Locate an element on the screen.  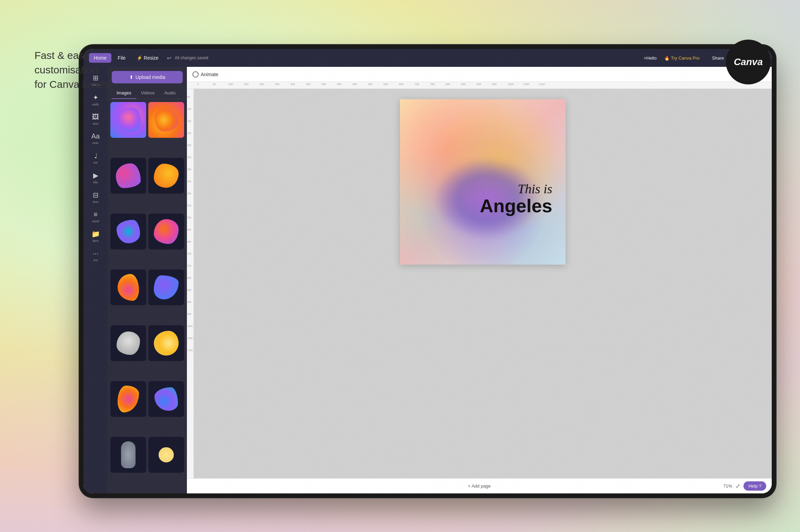
sidebar-item-audio: ♩ ext is located at coordinates (96, 158).